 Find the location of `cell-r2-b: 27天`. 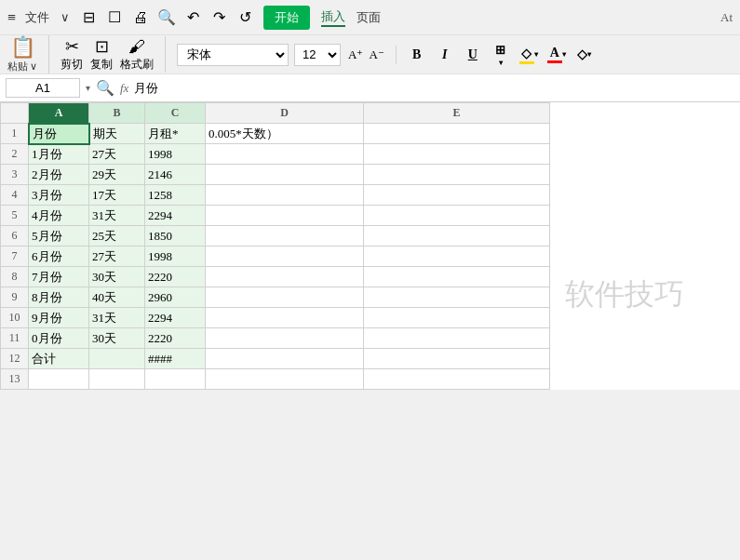

cell-r2-b: 27天 is located at coordinates (117, 154).